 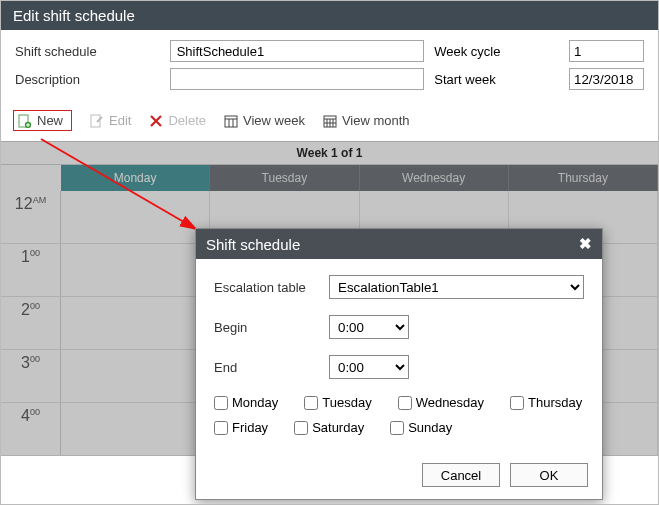 What do you see at coordinates (330, 67) in the screenshot?
I see `form-area: Shift schedule Week cycle Description St…` at bounding box center [330, 67].